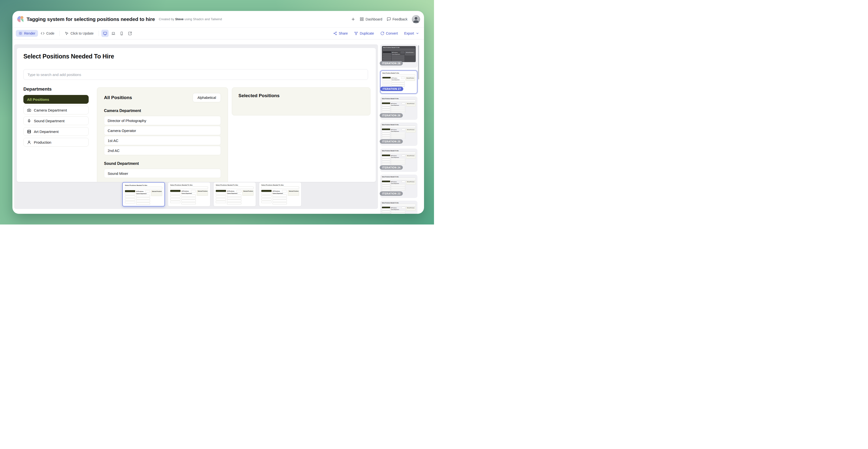 The height and width of the screenshot is (449, 868). I want to click on click-to-update-label: Click to Update, so click(82, 33).